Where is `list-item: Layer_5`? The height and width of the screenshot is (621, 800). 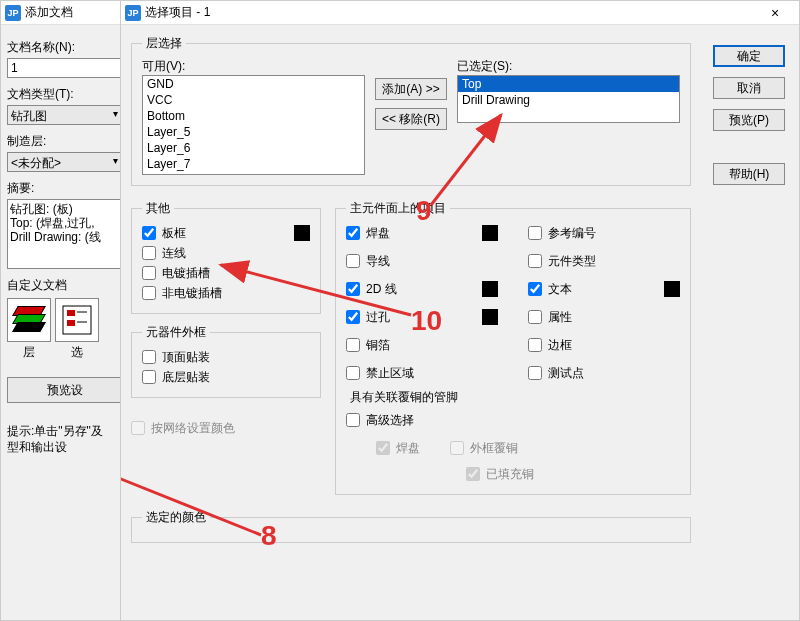
list-item: Layer_5 is located at coordinates (254, 132).